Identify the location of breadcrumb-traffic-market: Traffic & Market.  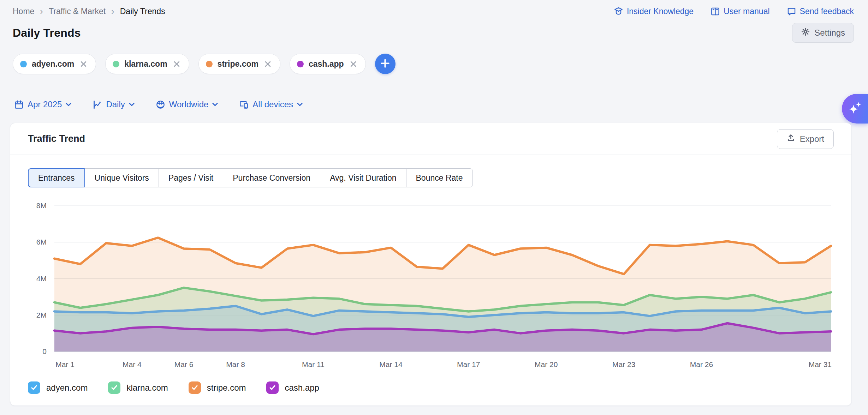
(77, 11).